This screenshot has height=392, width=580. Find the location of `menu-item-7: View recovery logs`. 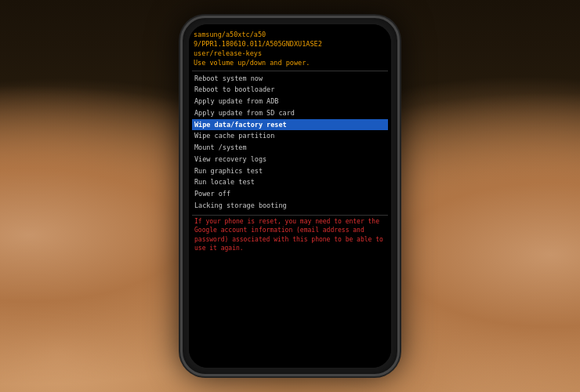

menu-item-7: View recovery logs is located at coordinates (290, 160).